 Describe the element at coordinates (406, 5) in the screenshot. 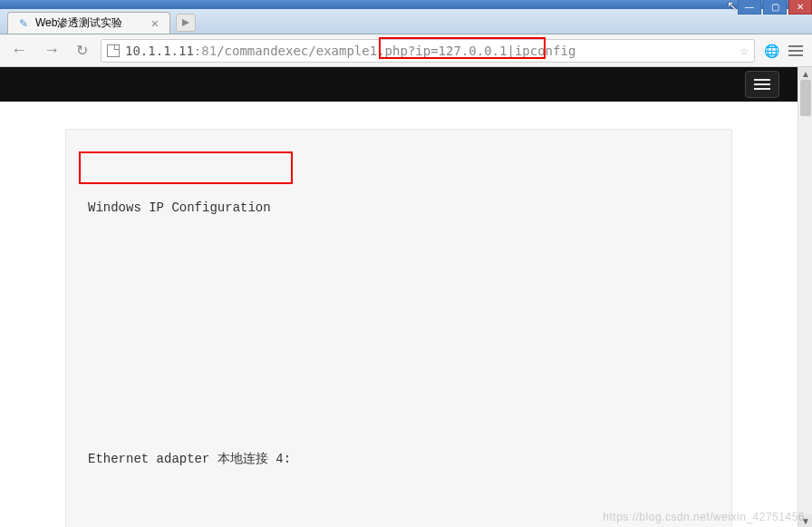

I see `window-titlebar: — ▢ ✕` at that location.